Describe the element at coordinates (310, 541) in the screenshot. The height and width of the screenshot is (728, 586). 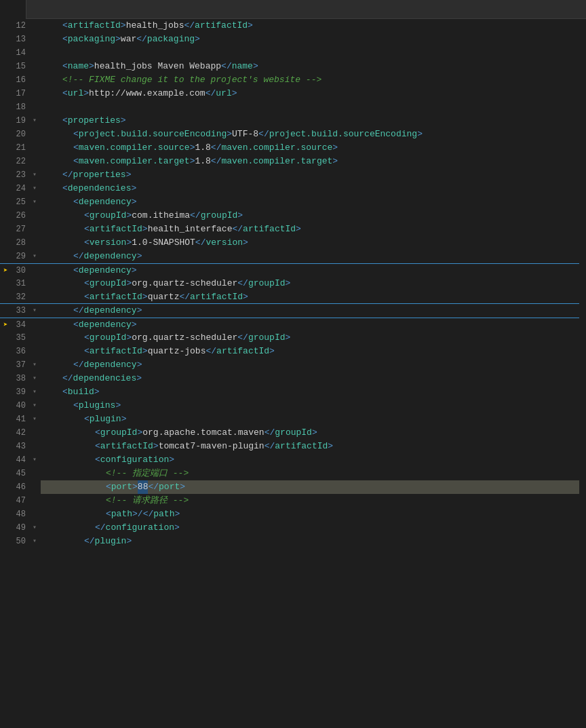
I see `code-line: </plugin>` at that location.